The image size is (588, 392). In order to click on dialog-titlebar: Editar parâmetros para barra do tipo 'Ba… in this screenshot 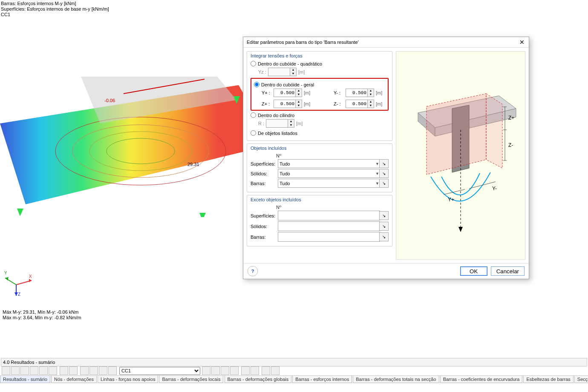, I will do `click(386, 43)`.